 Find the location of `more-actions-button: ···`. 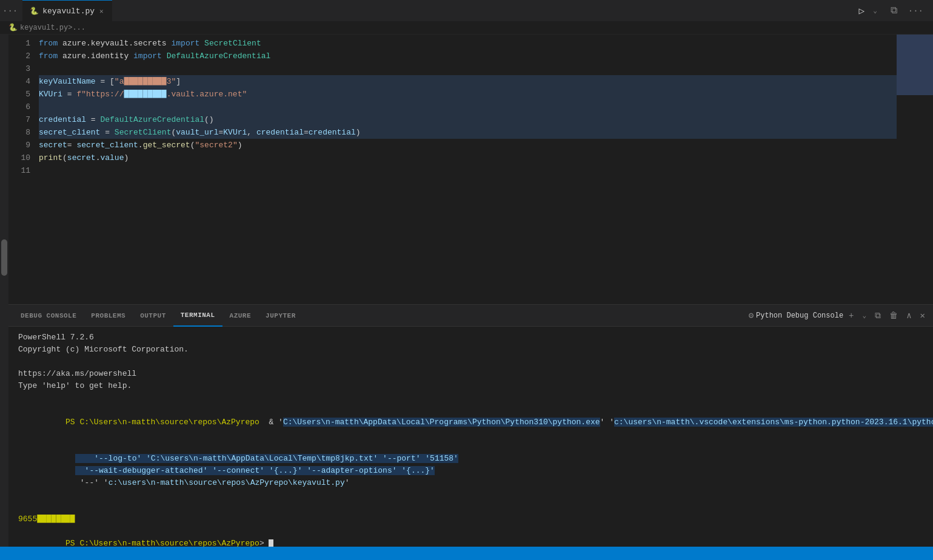

more-actions-button: ··· is located at coordinates (915, 11).